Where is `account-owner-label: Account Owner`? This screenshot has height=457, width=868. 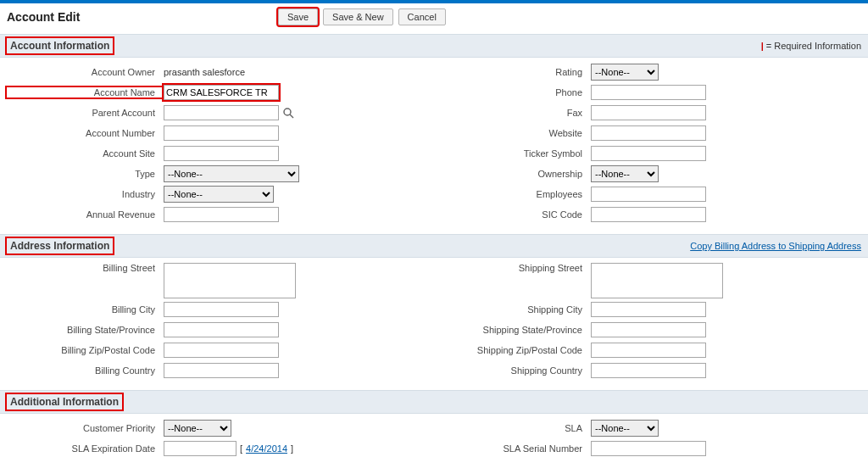 account-owner-label: Account Owner is located at coordinates (85, 72).